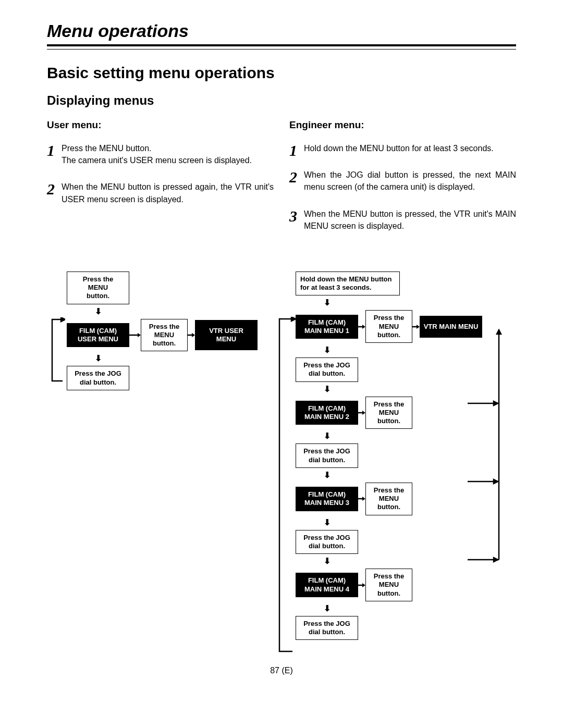 Image resolution: width=563 pixels, height=728 pixels. Describe the element at coordinates (98, 336) in the screenshot. I see `film-cam-user-menu: FILM (CAM)USER MENU` at that location.